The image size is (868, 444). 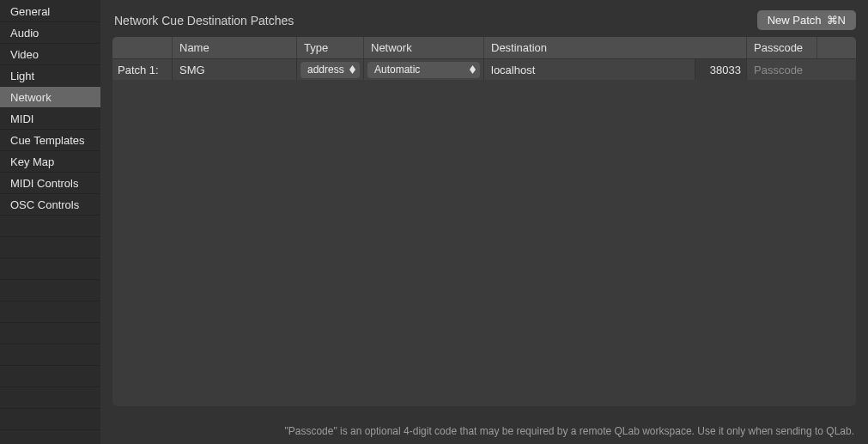 What do you see at coordinates (24, 33) in the screenshot?
I see `sidebar-item-label: Audio` at bounding box center [24, 33].